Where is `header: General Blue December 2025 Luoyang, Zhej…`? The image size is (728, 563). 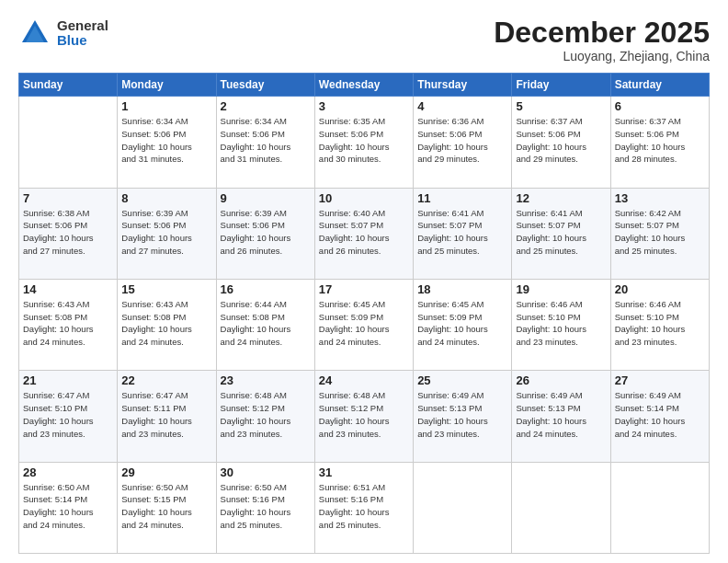 header: General Blue December 2025 Luoyang, Zhej… is located at coordinates (364, 40).